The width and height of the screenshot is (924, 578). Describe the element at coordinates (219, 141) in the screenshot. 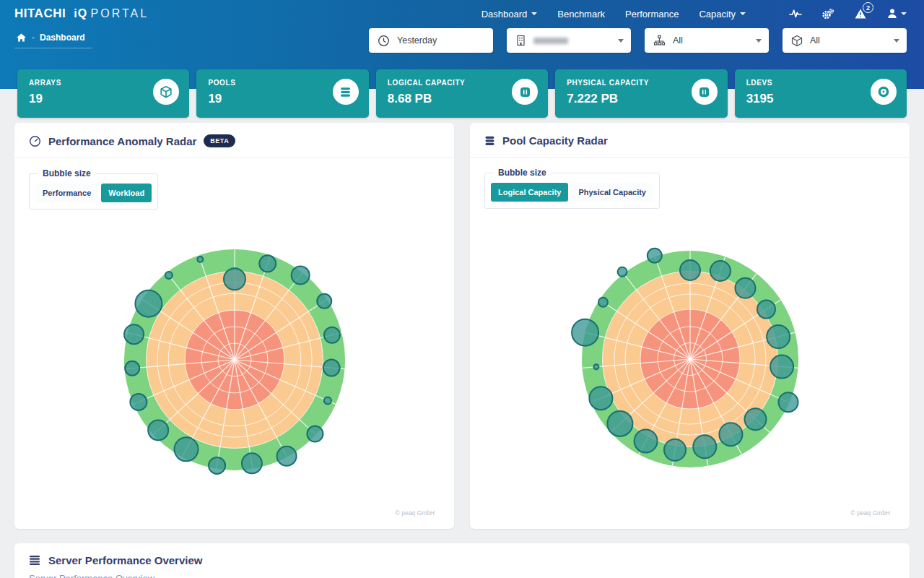

I see `beta-badge: BETA` at that location.